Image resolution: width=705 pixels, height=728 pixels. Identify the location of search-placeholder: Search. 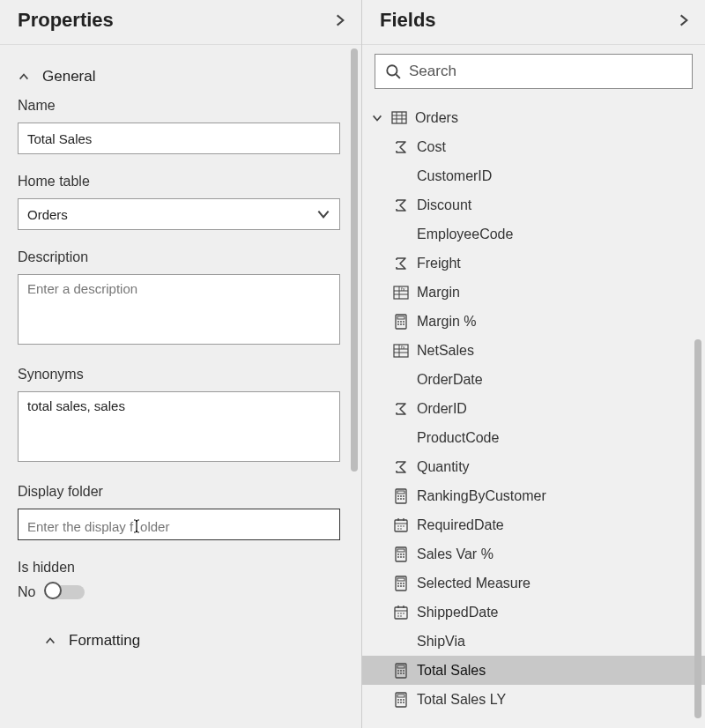
(433, 71).